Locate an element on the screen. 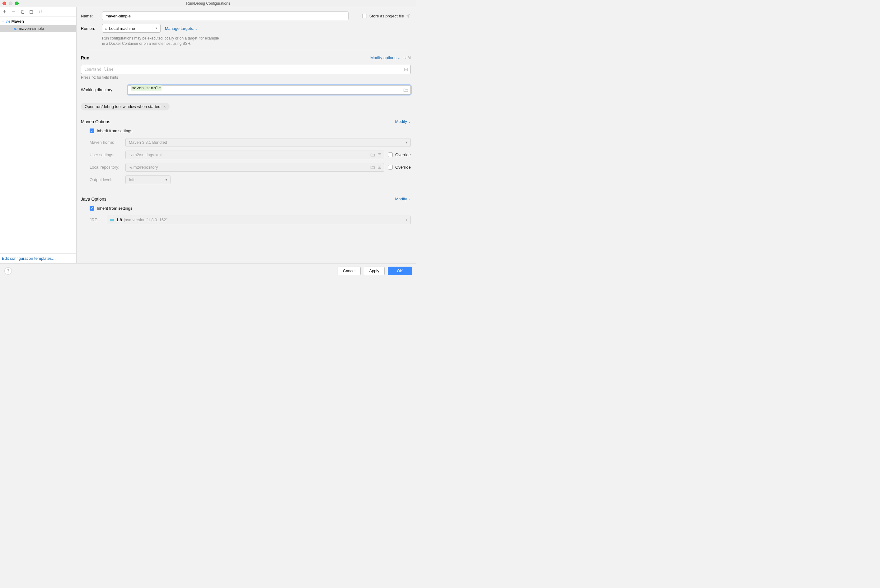 The width and height of the screenshot is (880, 588). output-level-label: Output level: is located at coordinates (107, 180).